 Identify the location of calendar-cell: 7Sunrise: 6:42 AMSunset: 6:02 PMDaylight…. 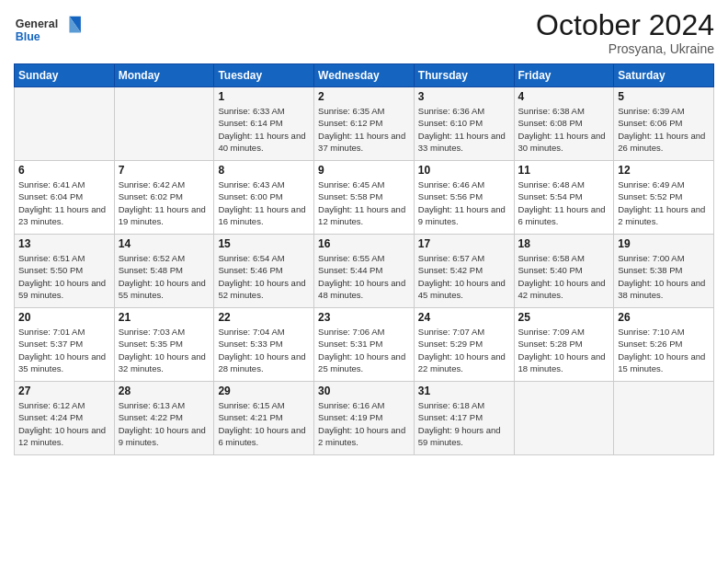
(164, 198).